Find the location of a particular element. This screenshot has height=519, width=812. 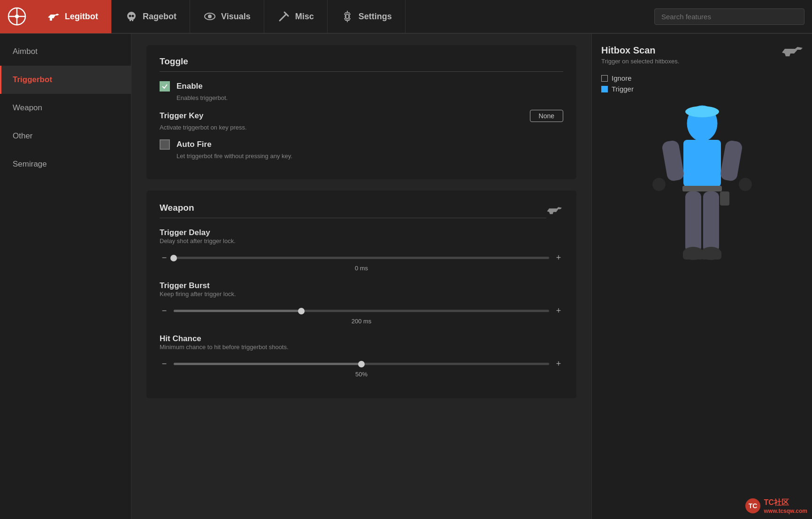

enable-checkbox is located at coordinates (165, 86).